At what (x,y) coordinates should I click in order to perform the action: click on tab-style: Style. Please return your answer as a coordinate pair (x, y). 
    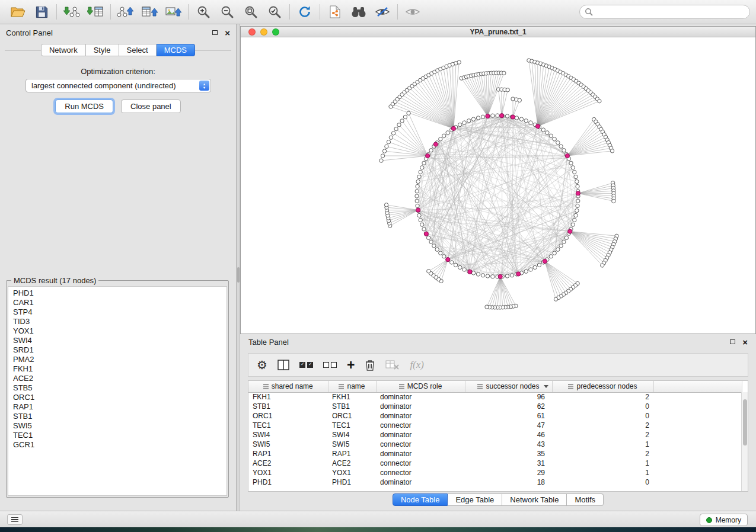
    Looking at the image, I should click on (103, 50).